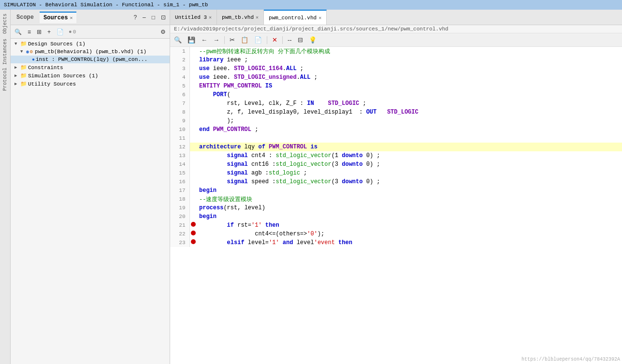 This screenshot has width=622, height=364. What do you see at coordinates (410, 234) in the screenshot?
I see `code-cell: cnt4<=(others=>'0');` at bounding box center [410, 234].